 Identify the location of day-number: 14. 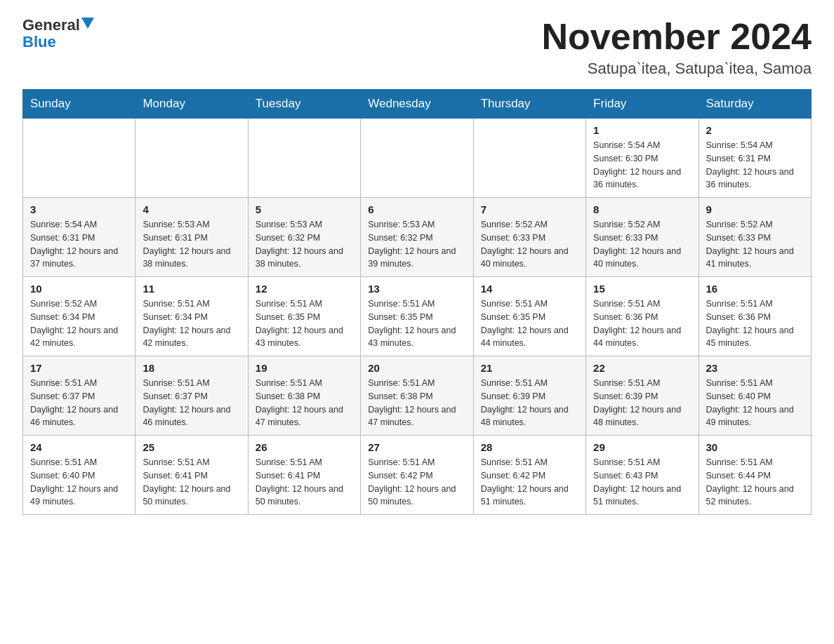
(529, 289).